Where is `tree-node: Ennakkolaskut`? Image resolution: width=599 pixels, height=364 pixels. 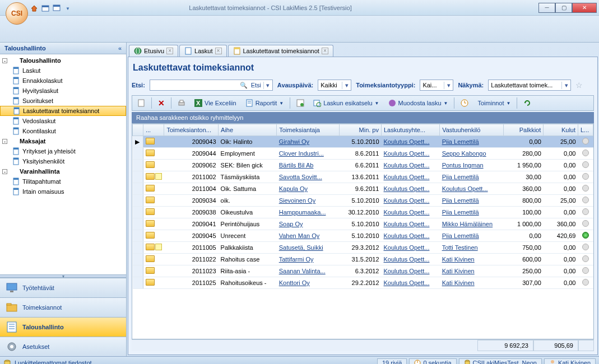 tree-node: Ennakkolaskut is located at coordinates (63, 81).